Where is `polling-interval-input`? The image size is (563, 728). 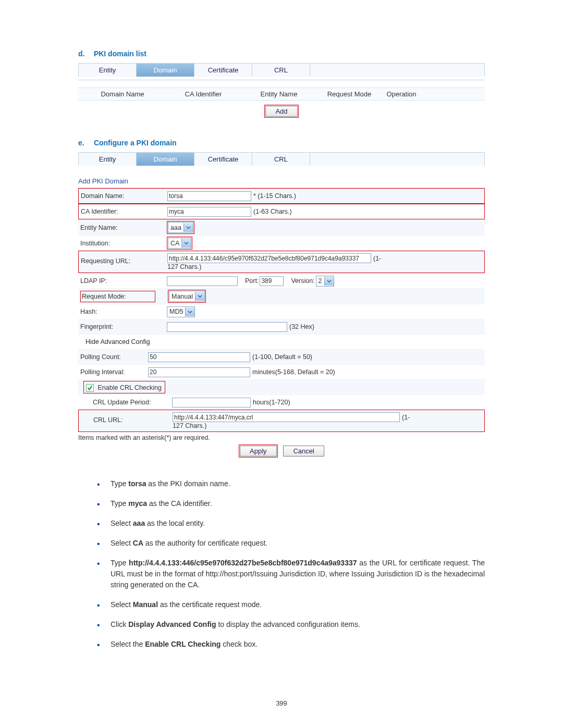 polling-interval-input is located at coordinates (199, 372).